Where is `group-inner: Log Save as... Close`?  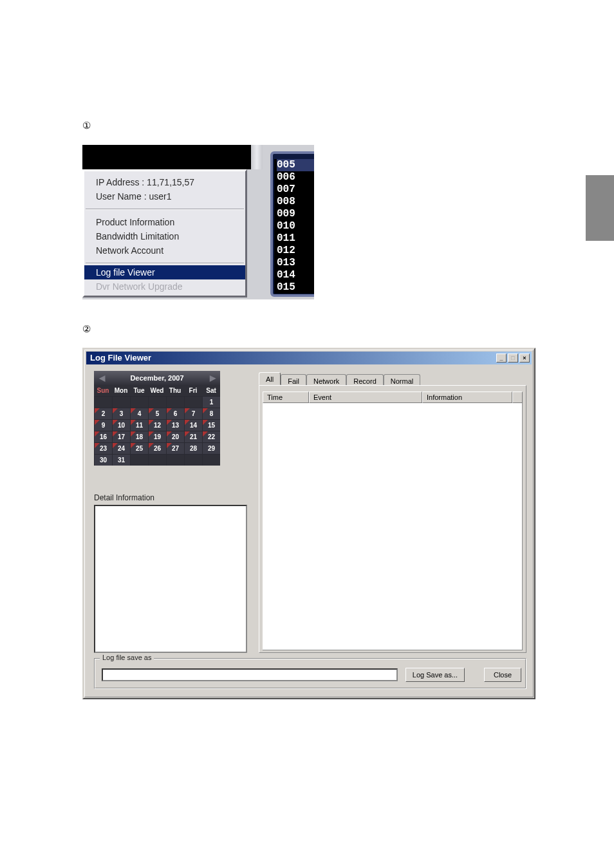
group-inner: Log Save as... Close is located at coordinates (310, 674).